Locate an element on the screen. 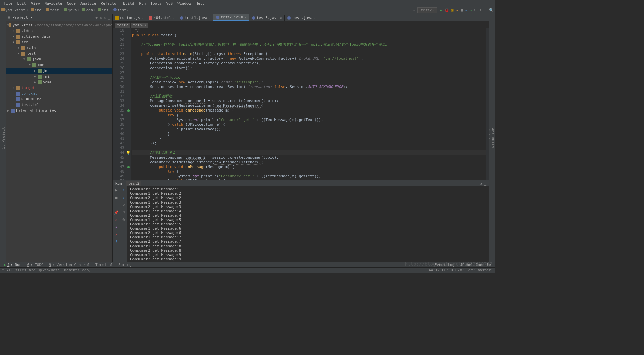  tree-item-.idea: ▶.idea is located at coordinates (59, 31).